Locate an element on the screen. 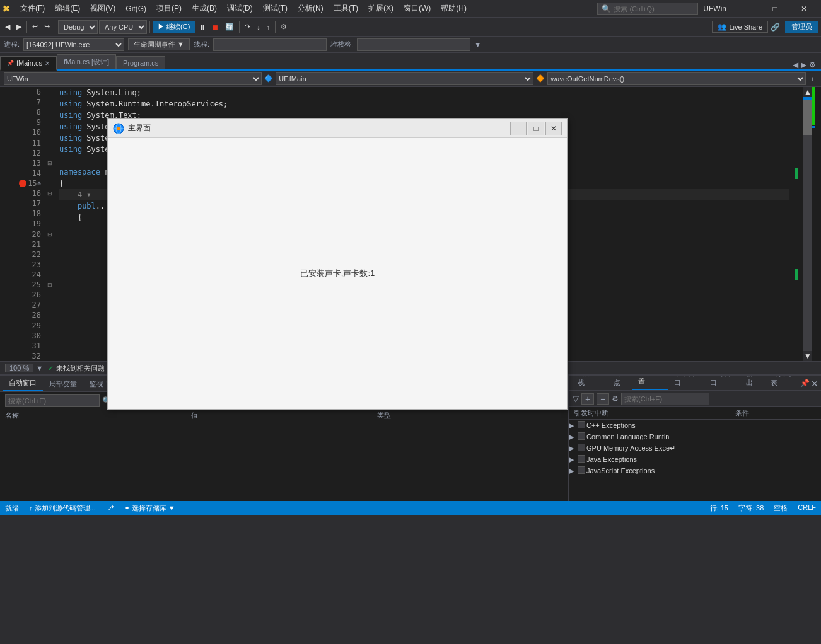 The image size is (821, 644). minimize-button: ─ is located at coordinates (746, 9).